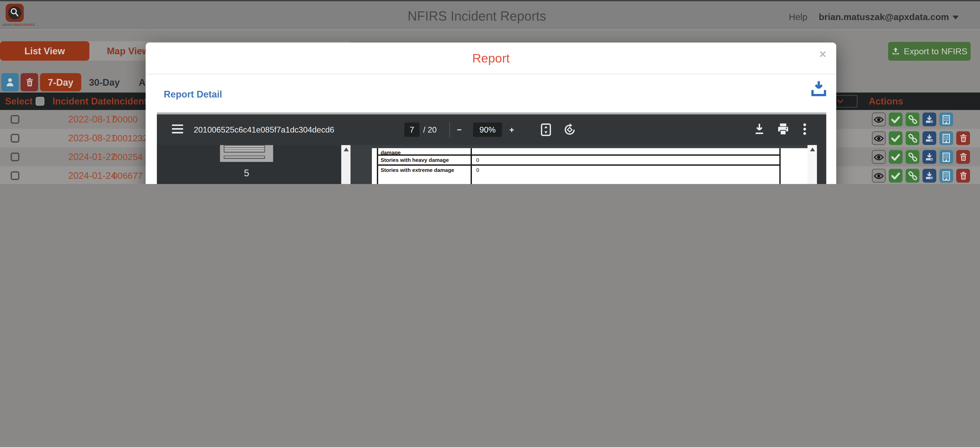  I want to click on eye-icon, so click(879, 176).